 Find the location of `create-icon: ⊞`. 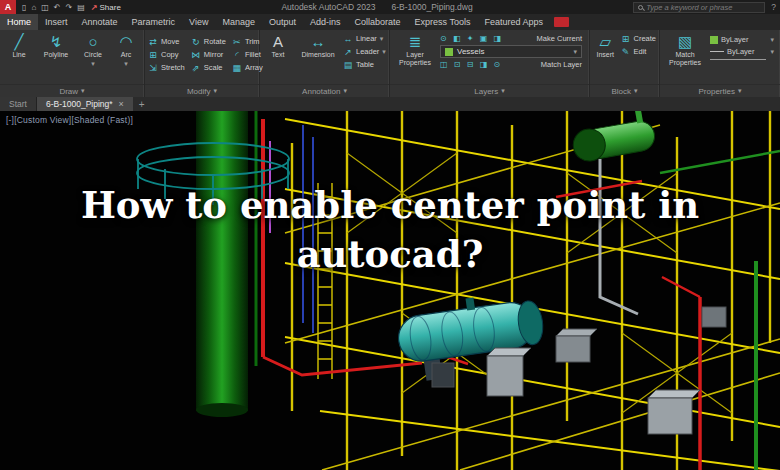

create-icon: ⊞ is located at coordinates (625, 39).